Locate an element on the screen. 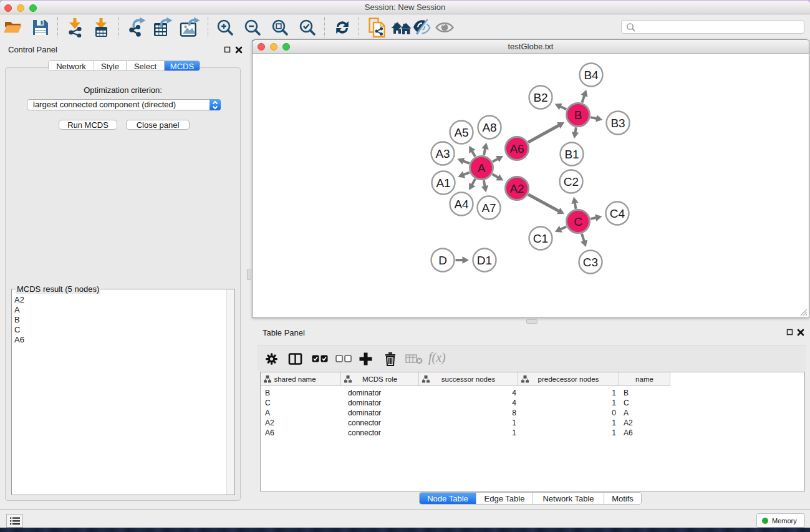 The height and width of the screenshot is (532, 810). svg-text: C3 is located at coordinates (591, 262).